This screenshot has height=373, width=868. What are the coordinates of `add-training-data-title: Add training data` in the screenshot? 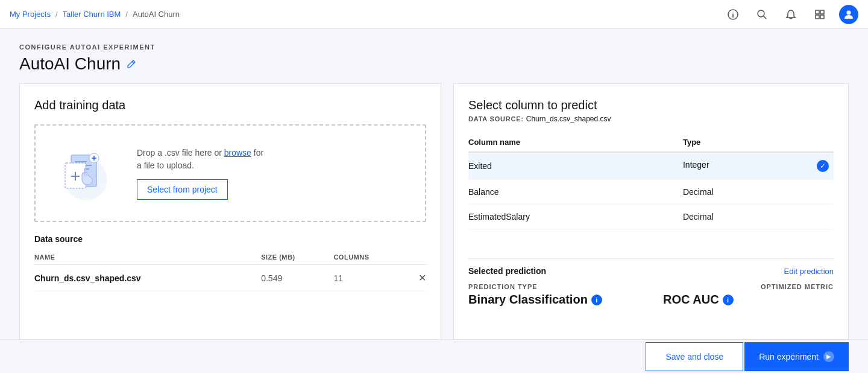 It's located at (230, 105).